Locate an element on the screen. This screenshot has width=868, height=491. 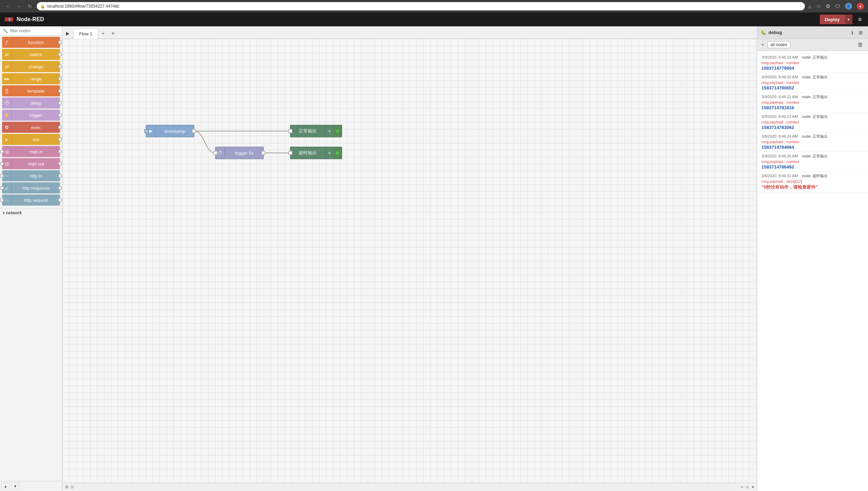
clear-button: ⊠ is located at coordinates (861, 33).